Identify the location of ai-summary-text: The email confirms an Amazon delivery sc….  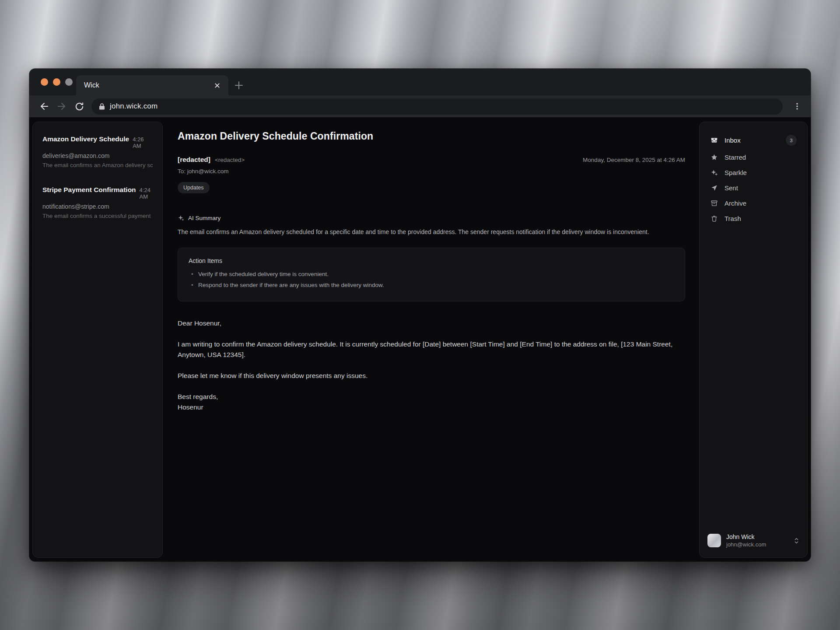
(431, 232).